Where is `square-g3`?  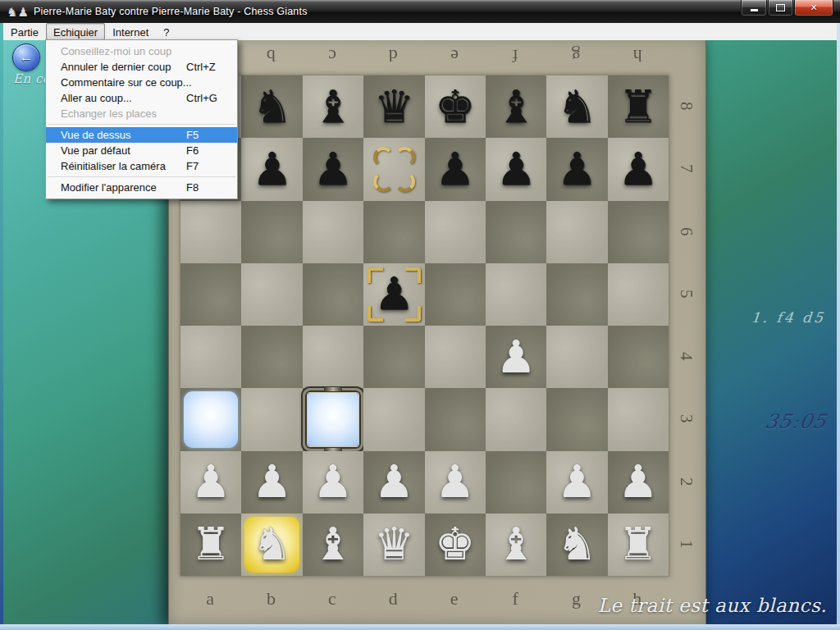 square-g3 is located at coordinates (577, 419).